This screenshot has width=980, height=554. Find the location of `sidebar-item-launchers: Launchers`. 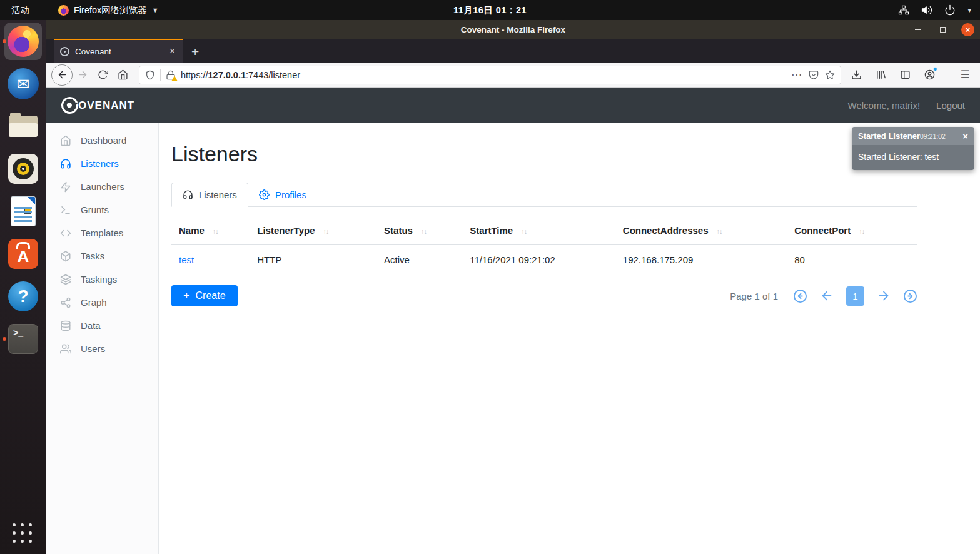

sidebar-item-launchers: Launchers is located at coordinates (103, 186).